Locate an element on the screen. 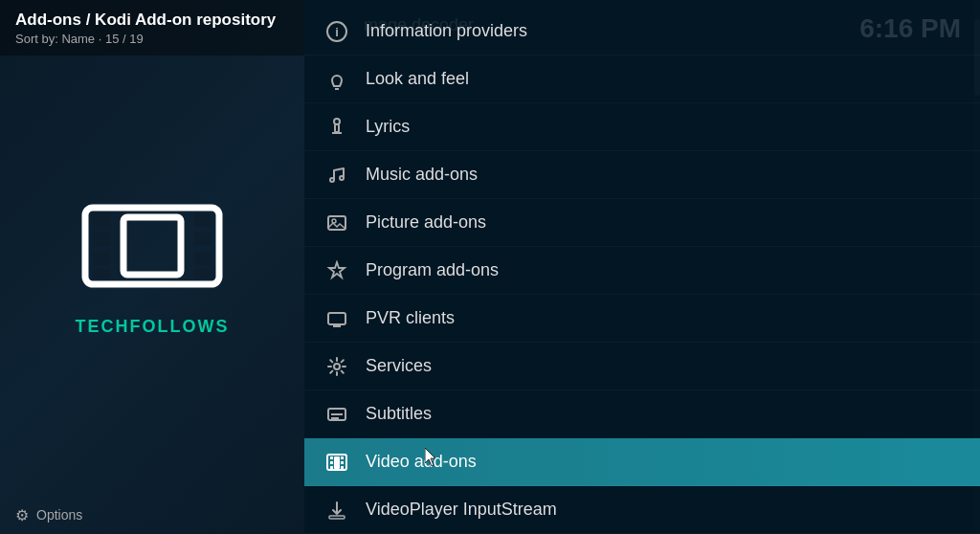  options-bar: ⚙ Options is located at coordinates (152, 515).